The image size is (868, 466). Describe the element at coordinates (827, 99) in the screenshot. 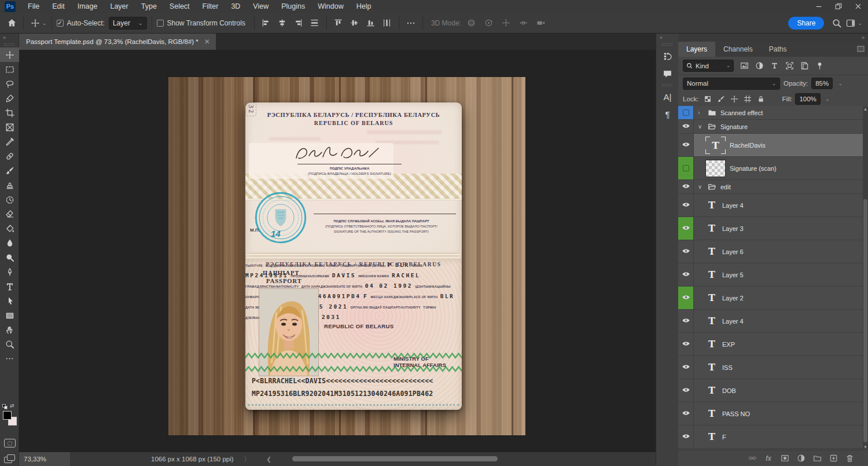

I see `fill-chevron-icon: ⌄` at that location.